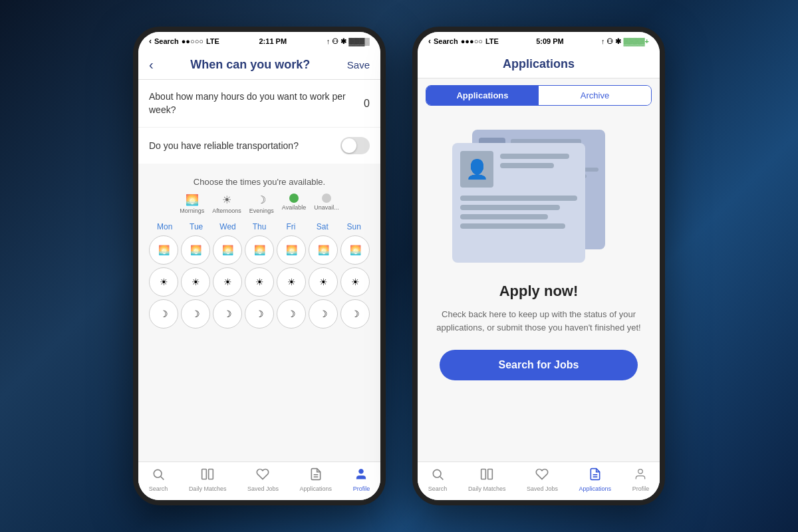 This screenshot has height=532, width=798. What do you see at coordinates (362, 489) in the screenshot?
I see `tab-profile-label-1: Profile` at bounding box center [362, 489].